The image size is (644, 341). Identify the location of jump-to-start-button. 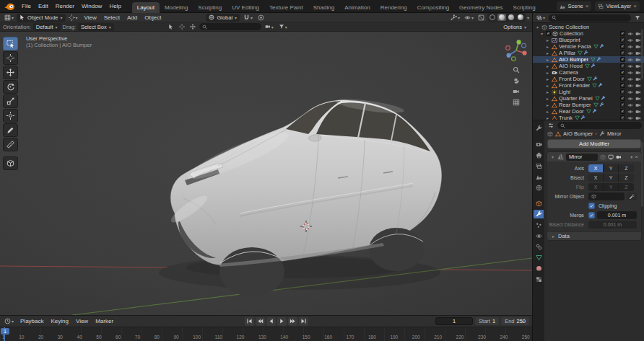
(250, 322).